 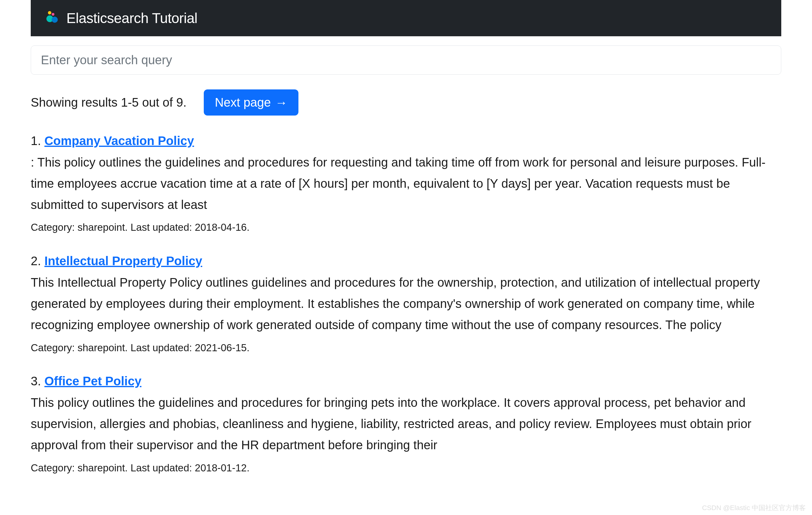 I want to click on result-meta: Category: sharepoint. Last updated: 2021…, so click(x=406, y=348).